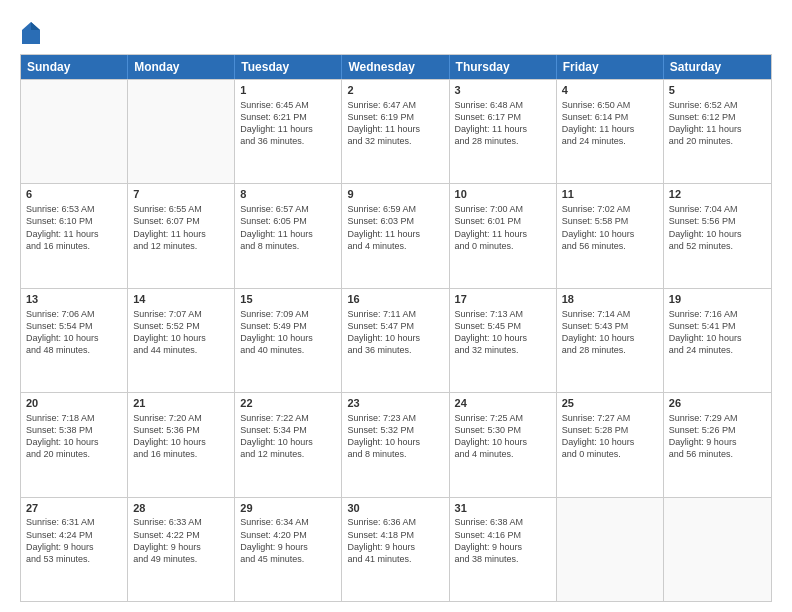 This screenshot has width=792, height=612. I want to click on logo, so click(30, 32).